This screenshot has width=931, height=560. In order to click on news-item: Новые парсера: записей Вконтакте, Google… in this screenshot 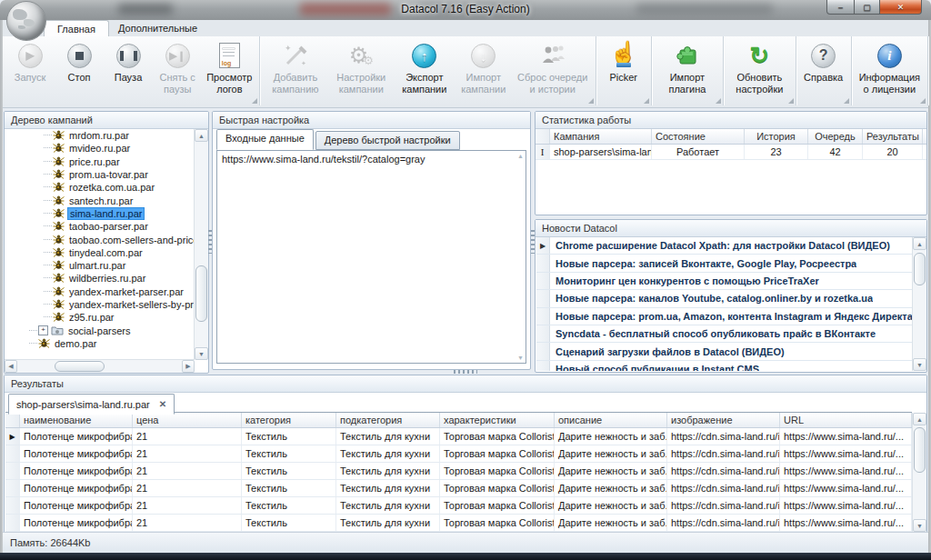, I will do `click(724, 264)`.